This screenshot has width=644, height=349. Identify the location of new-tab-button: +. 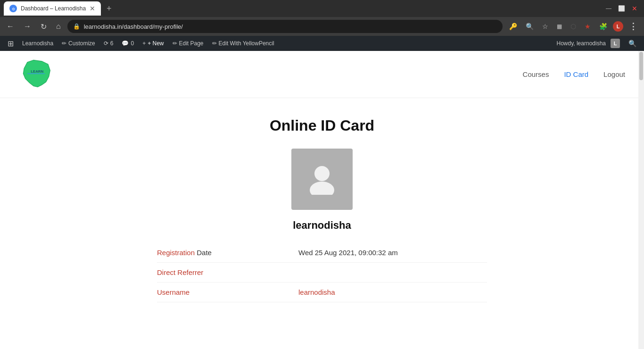
(109, 8).